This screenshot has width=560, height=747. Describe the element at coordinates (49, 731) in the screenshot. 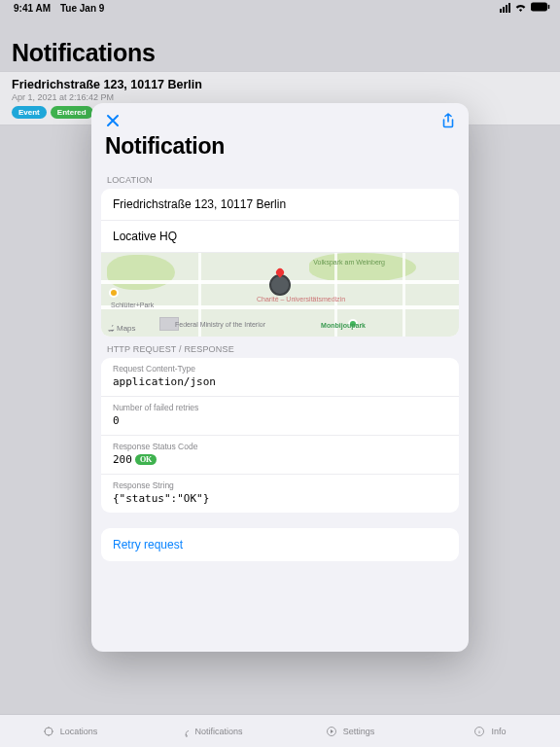

I see `target-icon` at that location.